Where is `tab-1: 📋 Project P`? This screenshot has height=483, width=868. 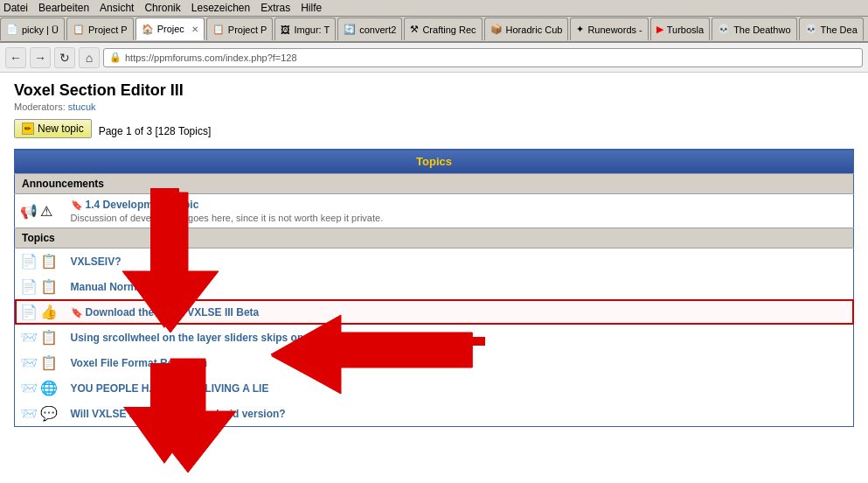 tab-1: 📋 Project P is located at coordinates (100, 29).